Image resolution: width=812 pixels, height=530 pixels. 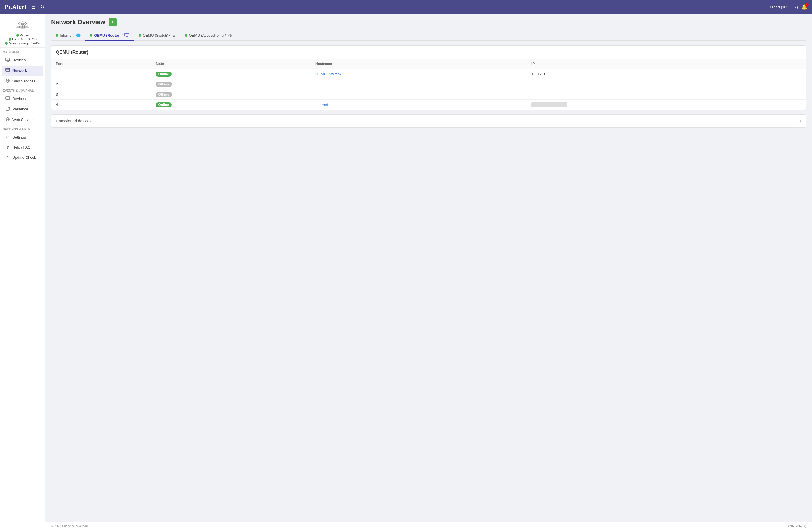 I want to click on unassigned-header: Unassigned devices +, so click(x=429, y=121).